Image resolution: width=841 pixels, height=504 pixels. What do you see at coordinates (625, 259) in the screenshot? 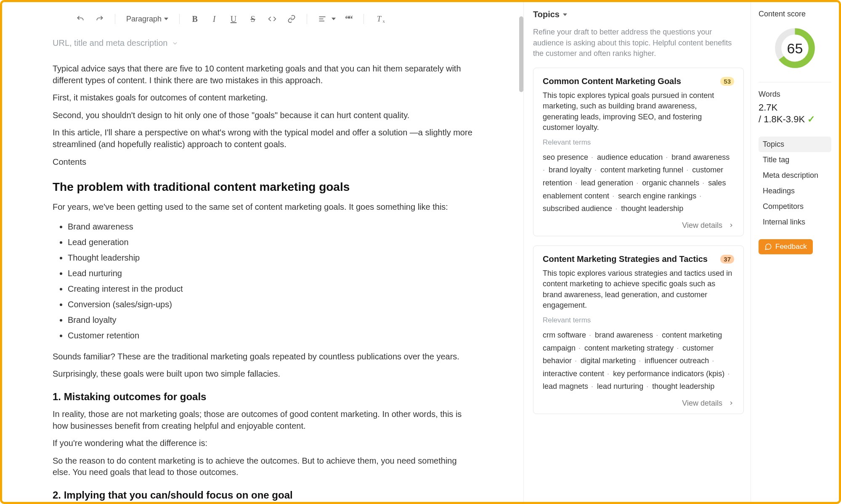
I see `topic-title: Content Marketing Strategies and Tactics` at bounding box center [625, 259].